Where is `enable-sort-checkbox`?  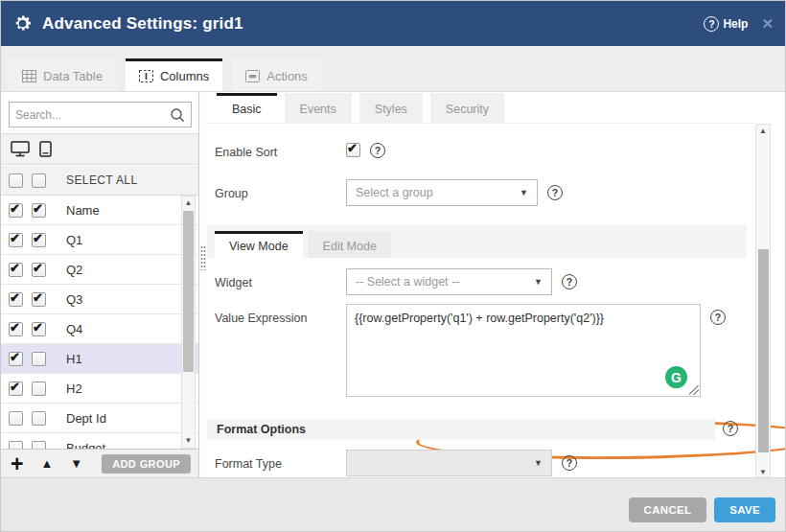
enable-sort-checkbox is located at coordinates (353, 150).